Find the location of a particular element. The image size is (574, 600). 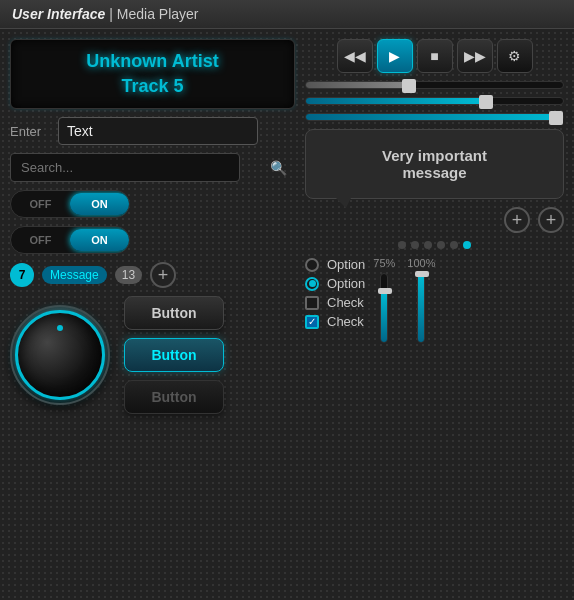

toggle-off-label-2: OFF is located at coordinates (40, 240).